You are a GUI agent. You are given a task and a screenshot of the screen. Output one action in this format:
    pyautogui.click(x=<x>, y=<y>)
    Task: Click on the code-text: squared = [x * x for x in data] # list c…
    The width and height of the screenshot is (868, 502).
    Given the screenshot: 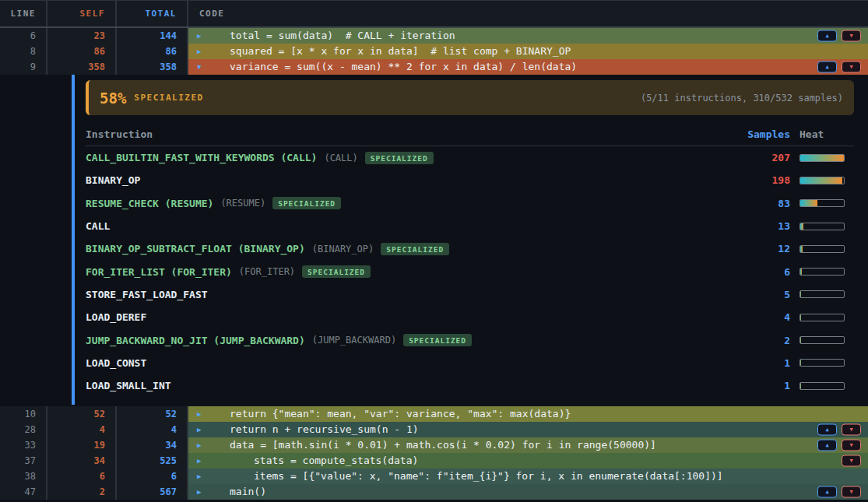 What is the action you would take?
    pyautogui.click(x=380, y=51)
    